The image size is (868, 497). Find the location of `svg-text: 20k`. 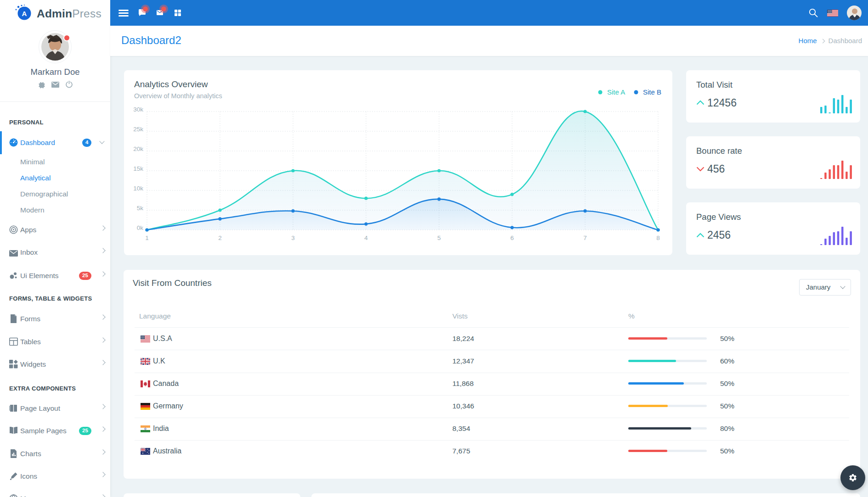

svg-text: 20k is located at coordinates (138, 149).